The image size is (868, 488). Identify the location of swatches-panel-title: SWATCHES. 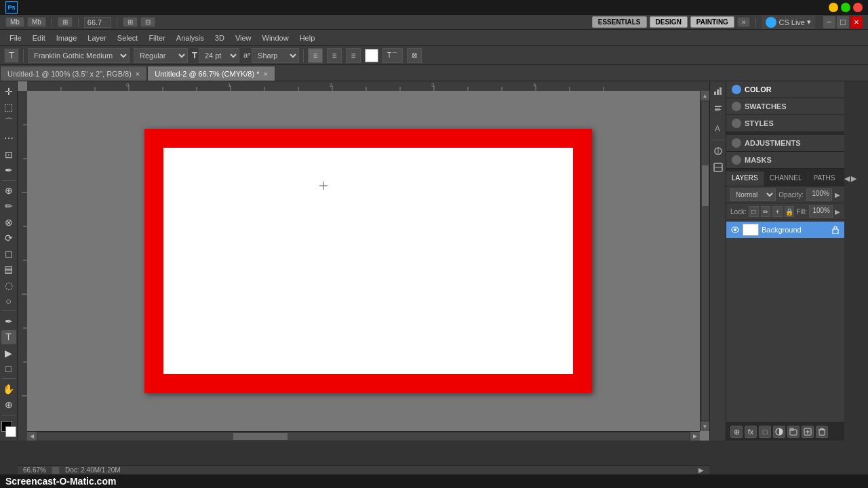
(766, 106).